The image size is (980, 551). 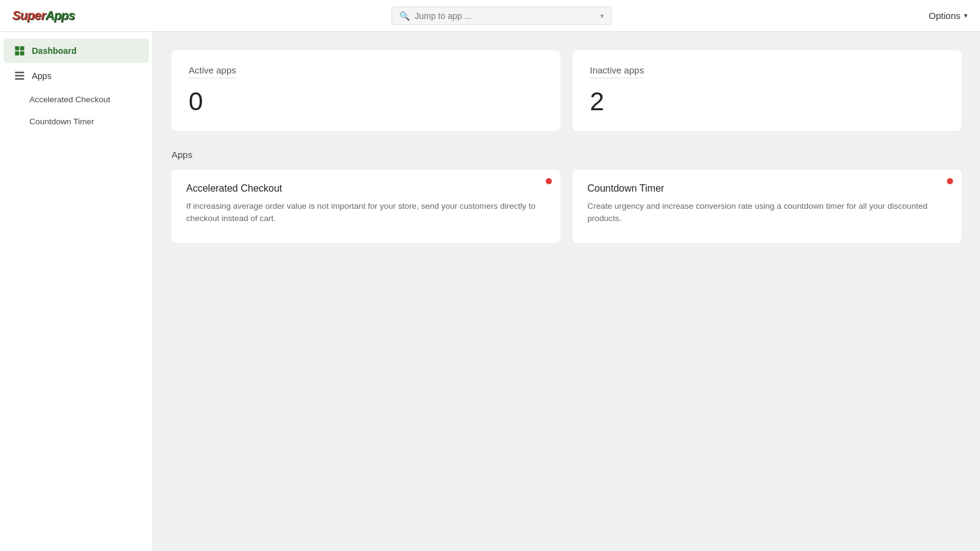 I want to click on sidebar-item-apps: Apps, so click(x=76, y=76).